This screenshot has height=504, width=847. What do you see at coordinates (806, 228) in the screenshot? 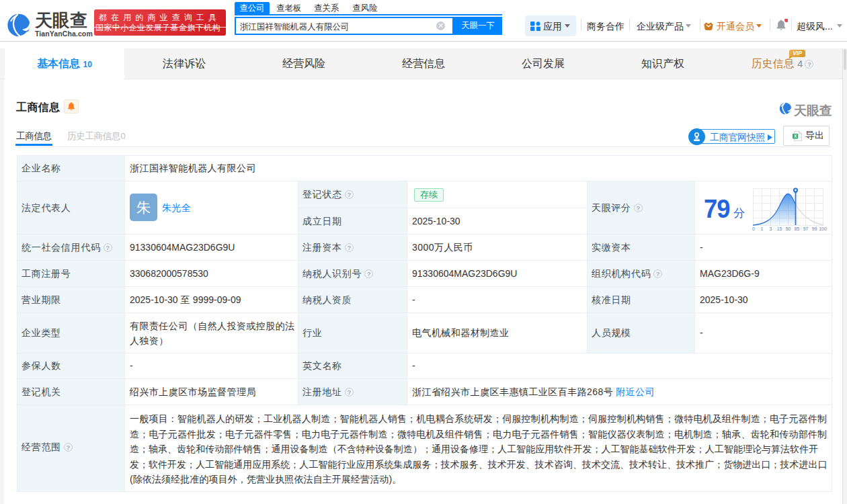
I see `svg-text: 97` at bounding box center [806, 228].